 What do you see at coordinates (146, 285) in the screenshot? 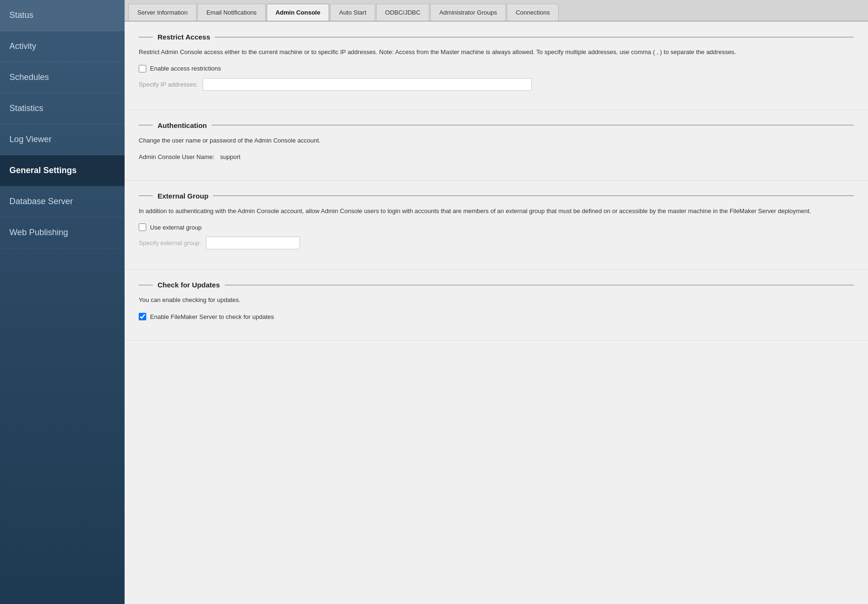
I see `updates-header-line-left` at bounding box center [146, 285].